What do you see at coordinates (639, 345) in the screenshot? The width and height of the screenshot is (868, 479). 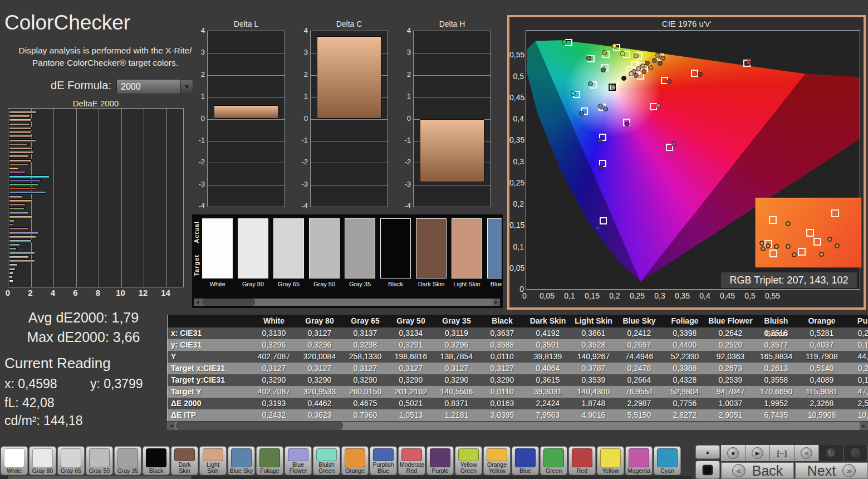 I see `table-cell: 0,2657` at bounding box center [639, 345].